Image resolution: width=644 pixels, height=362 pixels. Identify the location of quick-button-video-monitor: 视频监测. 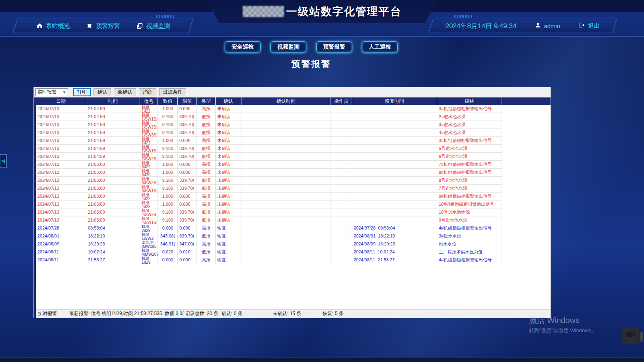
(288, 47).